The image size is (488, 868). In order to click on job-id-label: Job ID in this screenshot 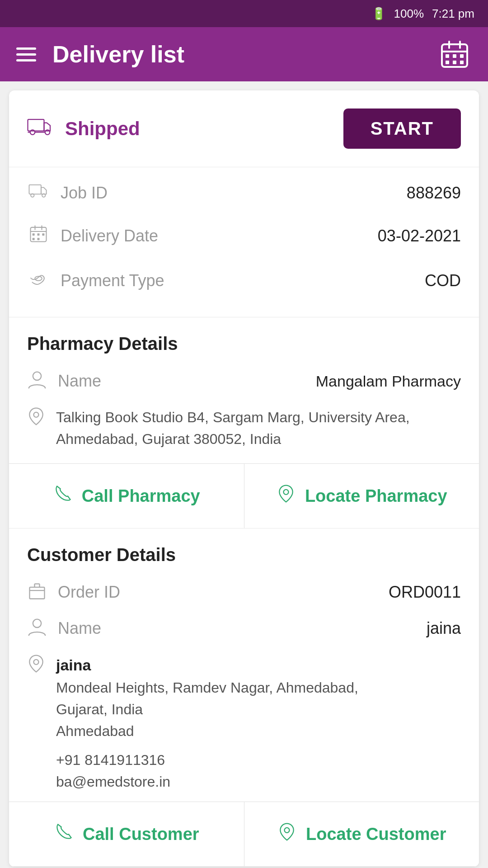, I will do `click(84, 193)`.